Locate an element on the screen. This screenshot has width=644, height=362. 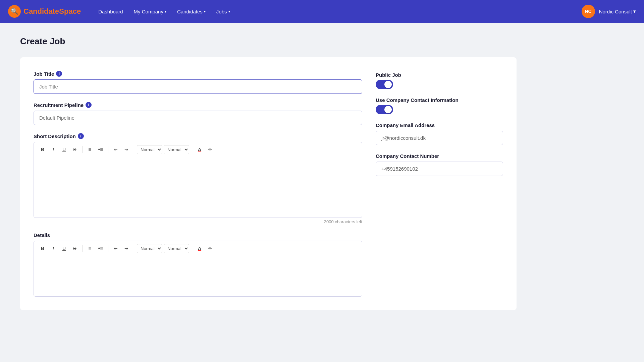
details-body is located at coordinates (198, 276).